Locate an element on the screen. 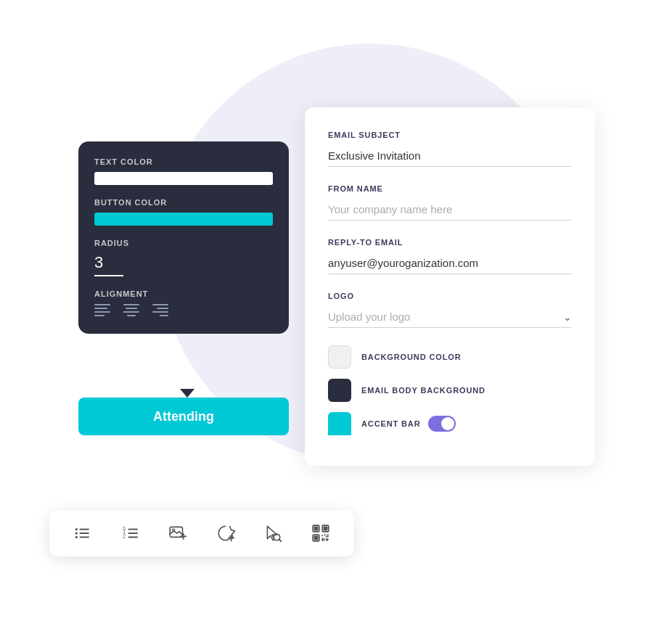 Image resolution: width=672 pixels, height=629 pixels. background-color-label: BACKGROUND COLOR is located at coordinates (411, 357).